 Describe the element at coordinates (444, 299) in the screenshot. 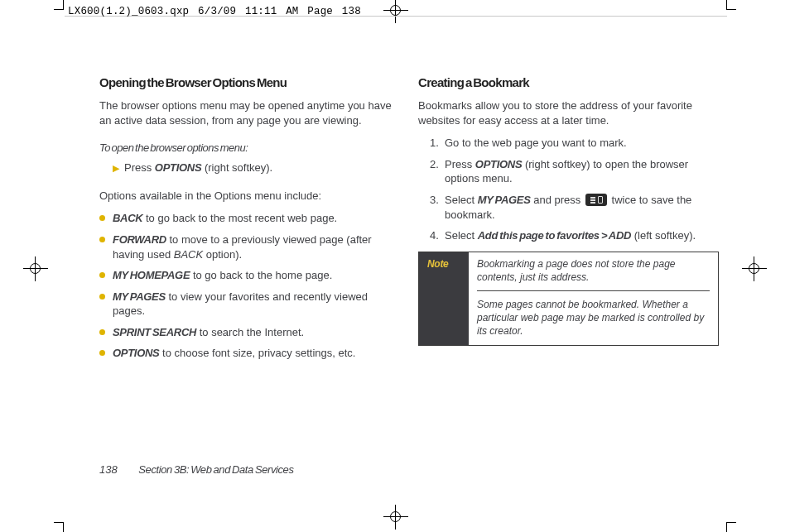

I see `note-label: Note` at that location.